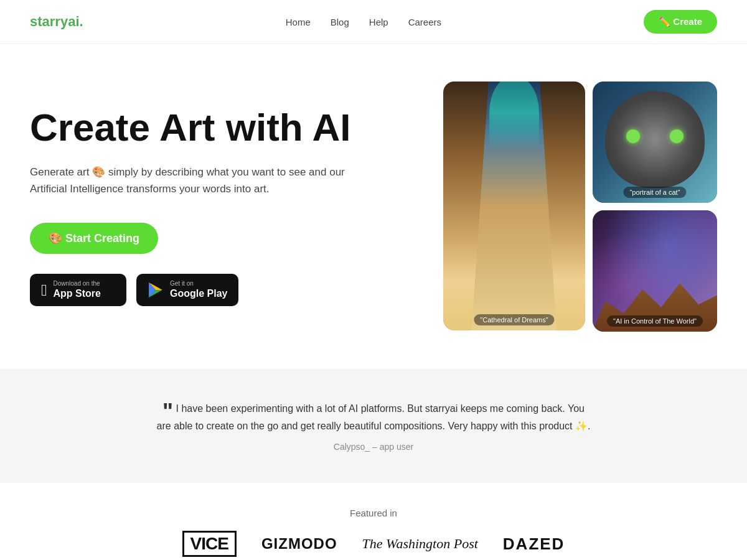 The image size is (747, 560). I want to click on hero-title: Create Art with AI, so click(192, 128).